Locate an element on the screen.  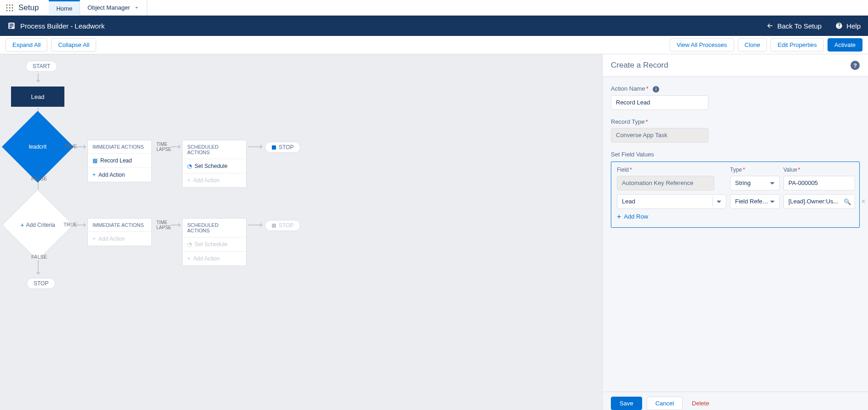
criteria-false-label: FALSE is located at coordinates (39, 179).